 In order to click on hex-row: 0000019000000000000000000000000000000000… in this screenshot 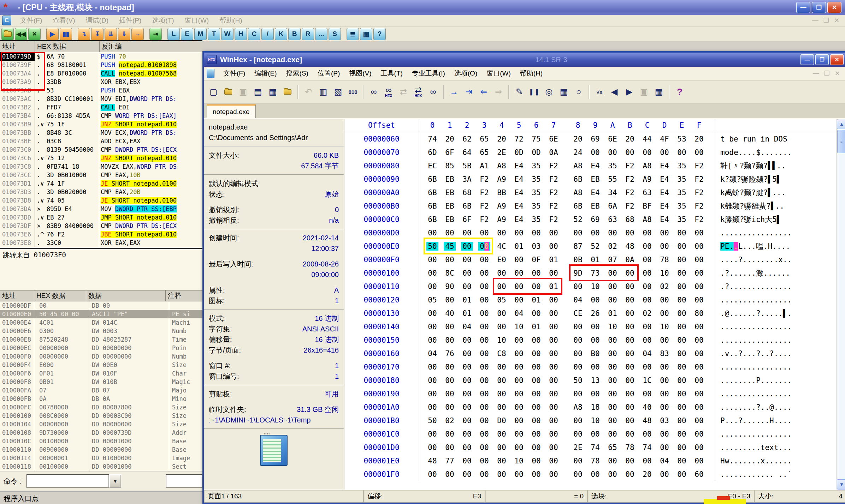, I will do `click(591, 394)`.